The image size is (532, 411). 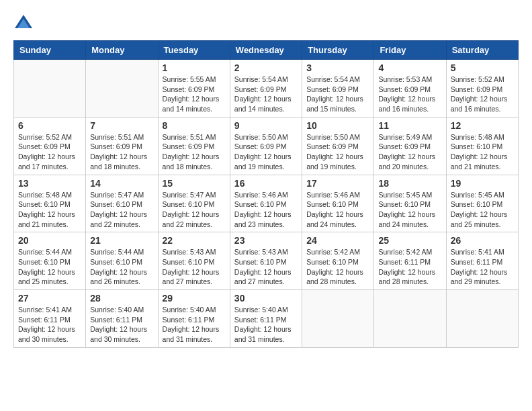 I want to click on day-number: 29, so click(x=194, y=298).